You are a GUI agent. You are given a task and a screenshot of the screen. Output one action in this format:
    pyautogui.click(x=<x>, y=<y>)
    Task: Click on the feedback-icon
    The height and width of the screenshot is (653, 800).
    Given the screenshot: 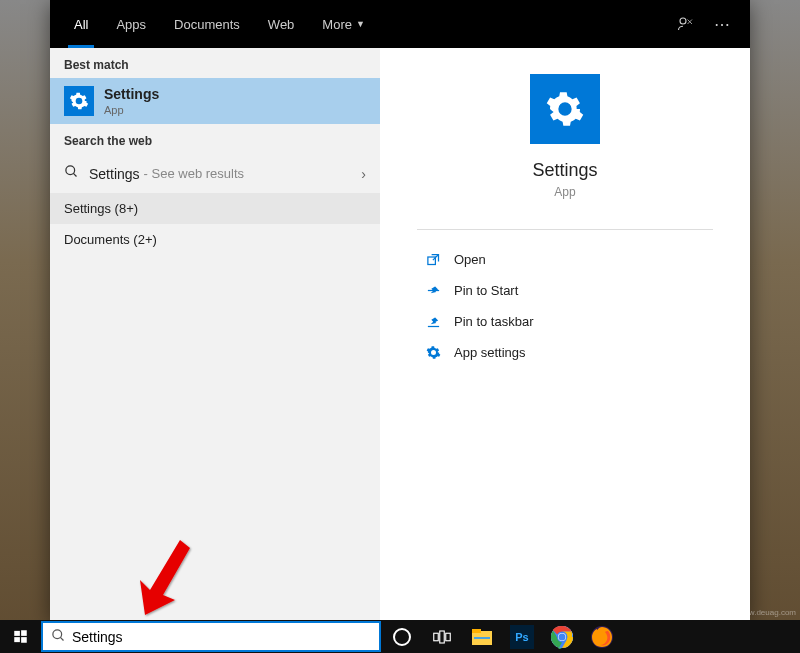 What is the action you would take?
    pyautogui.click(x=686, y=24)
    